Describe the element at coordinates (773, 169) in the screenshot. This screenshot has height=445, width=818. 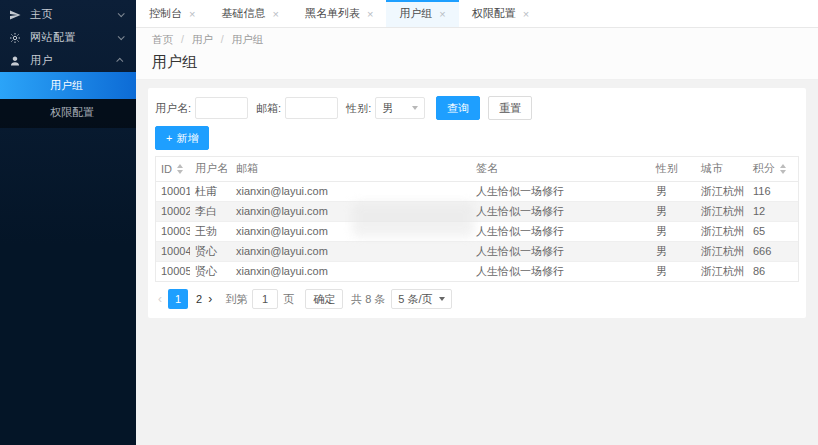
I see `column-header-score: 积分` at that location.